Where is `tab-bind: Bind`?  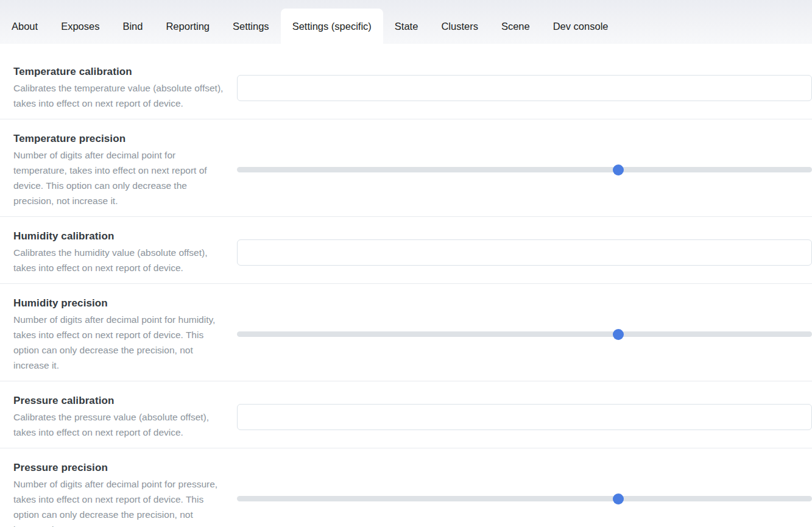
tab-bind: Bind is located at coordinates (133, 26).